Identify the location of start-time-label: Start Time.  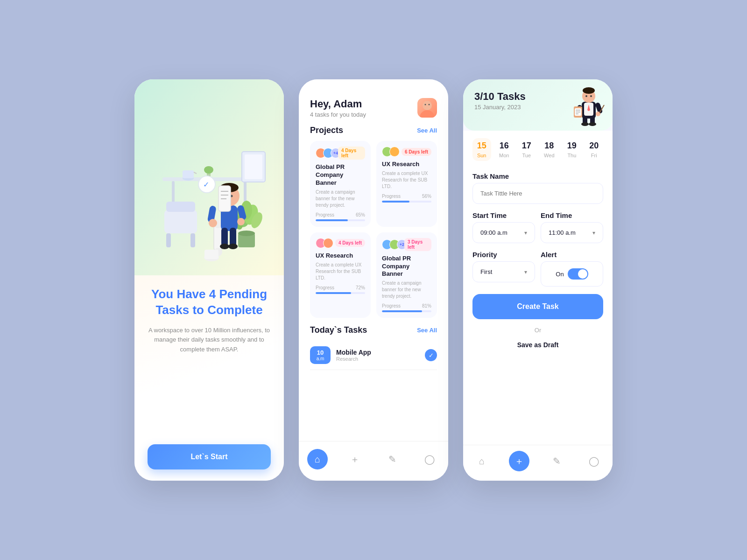
(504, 216).